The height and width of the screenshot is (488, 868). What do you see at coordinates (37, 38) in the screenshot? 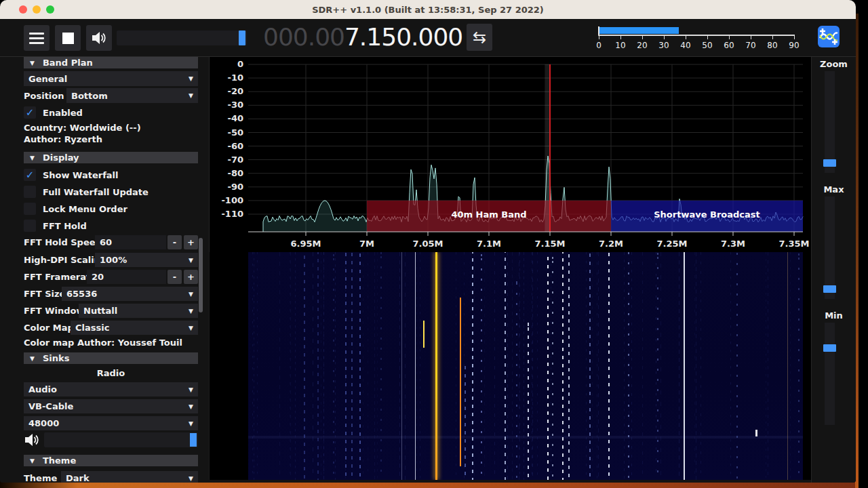
I see `menu-button` at bounding box center [37, 38].